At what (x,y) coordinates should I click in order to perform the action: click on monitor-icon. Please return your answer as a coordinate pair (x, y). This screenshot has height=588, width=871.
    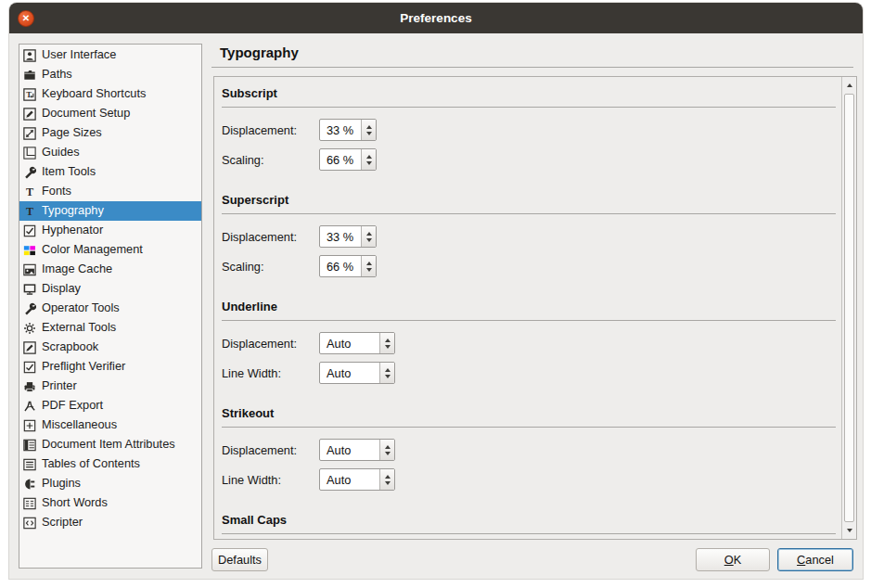
    Looking at the image, I should click on (30, 289).